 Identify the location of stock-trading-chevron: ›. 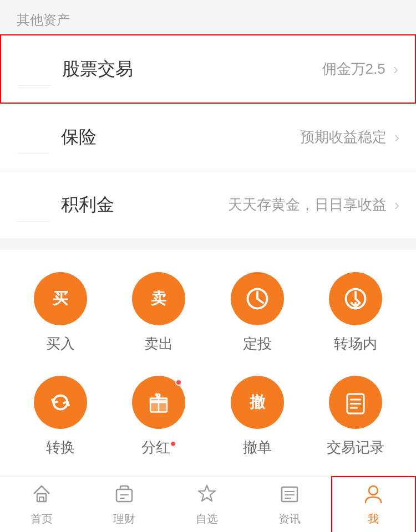
(396, 69).